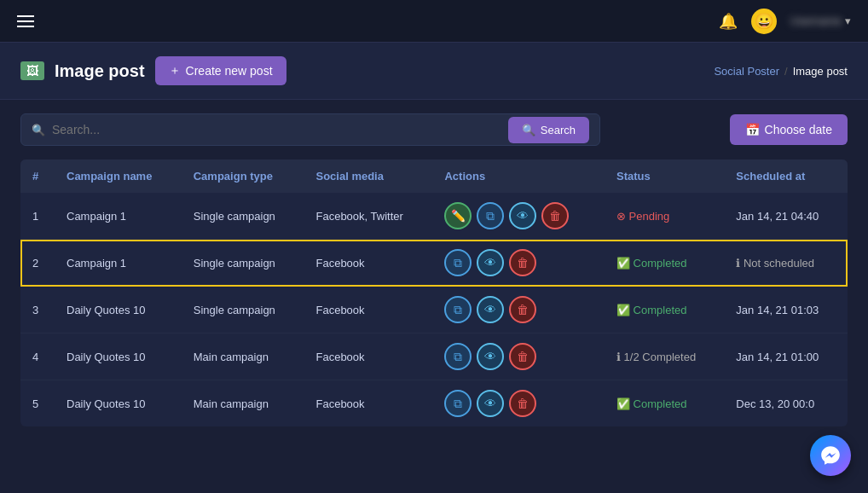 Image resolution: width=868 pixels, height=493 pixels. What do you see at coordinates (38, 263) in the screenshot?
I see `cell-index: 2` at bounding box center [38, 263].